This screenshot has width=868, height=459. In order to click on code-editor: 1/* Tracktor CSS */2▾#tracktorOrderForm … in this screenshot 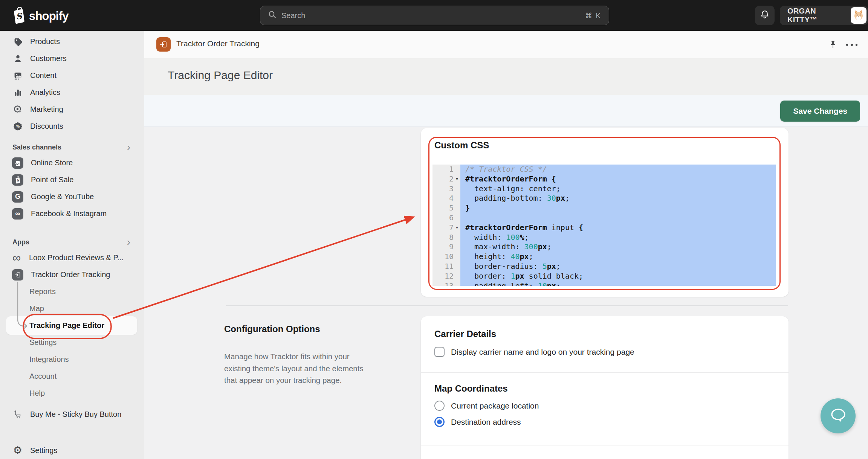, I will do `click(604, 225)`.